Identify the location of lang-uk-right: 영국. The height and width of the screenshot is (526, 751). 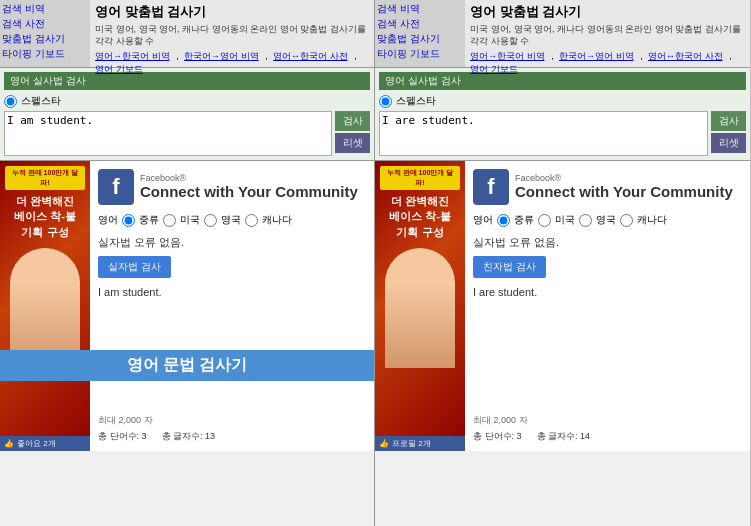
(606, 220).